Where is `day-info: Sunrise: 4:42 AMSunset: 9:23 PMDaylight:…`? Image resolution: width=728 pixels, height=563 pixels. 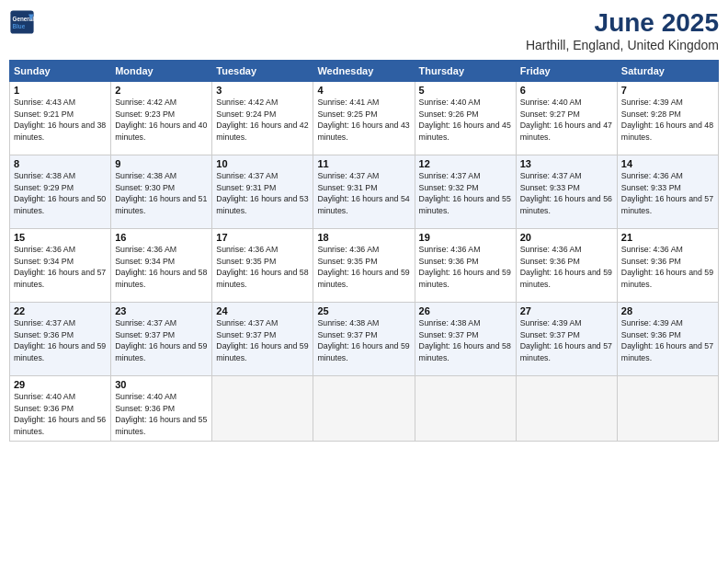 day-info: Sunrise: 4:42 AMSunset: 9:23 PMDaylight:… is located at coordinates (161, 120).